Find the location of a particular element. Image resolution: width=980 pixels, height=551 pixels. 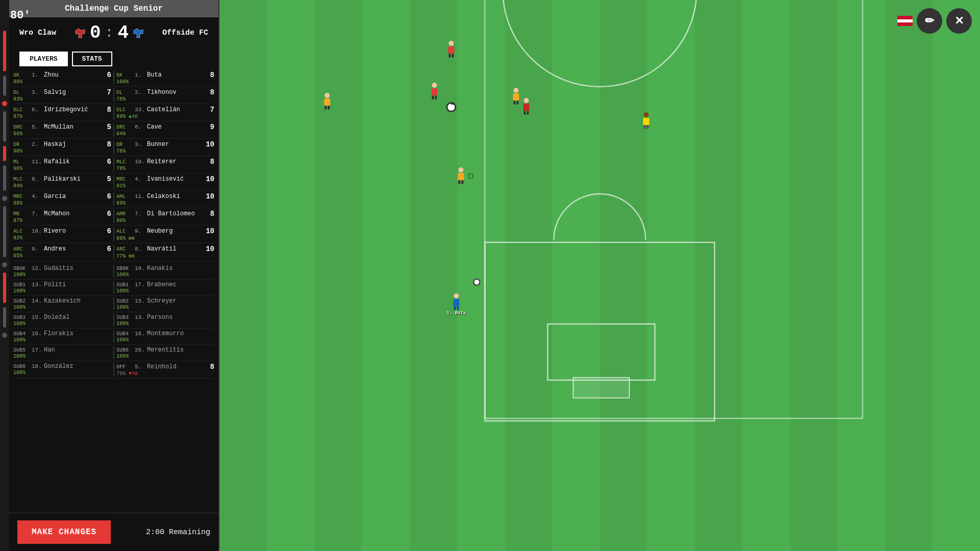

table-row: SUB6 18. González 100% OFF 5. Reinhold 8… is located at coordinates (114, 370).